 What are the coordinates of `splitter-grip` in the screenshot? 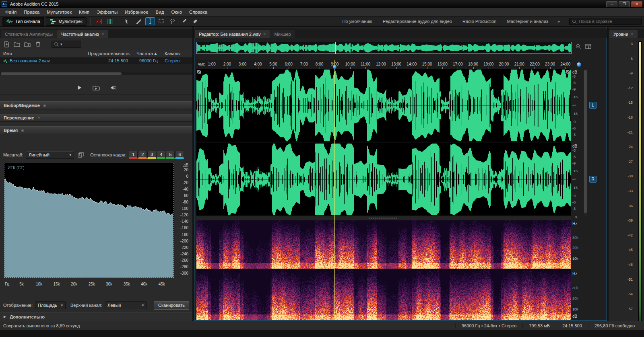 It's located at (384, 218).